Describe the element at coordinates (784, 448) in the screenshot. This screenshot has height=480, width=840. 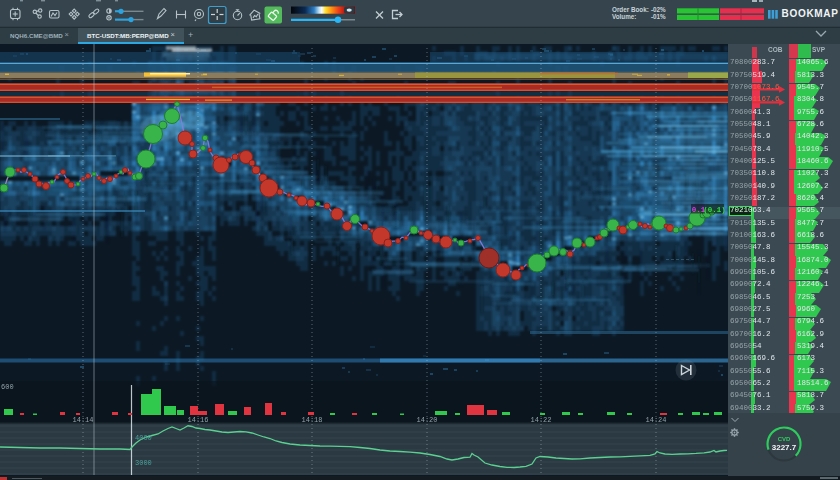
I see `svg-text: 3227.7` at that location.